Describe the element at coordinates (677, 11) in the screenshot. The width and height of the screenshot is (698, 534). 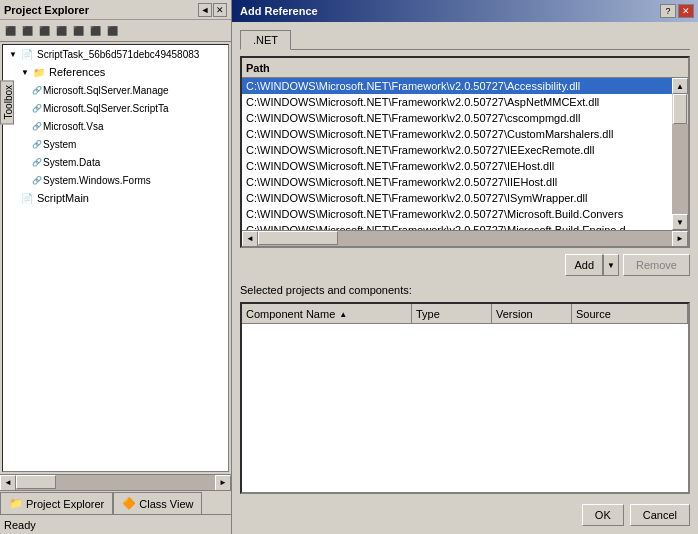
I see `title-buttons: ? ✕` at that location.